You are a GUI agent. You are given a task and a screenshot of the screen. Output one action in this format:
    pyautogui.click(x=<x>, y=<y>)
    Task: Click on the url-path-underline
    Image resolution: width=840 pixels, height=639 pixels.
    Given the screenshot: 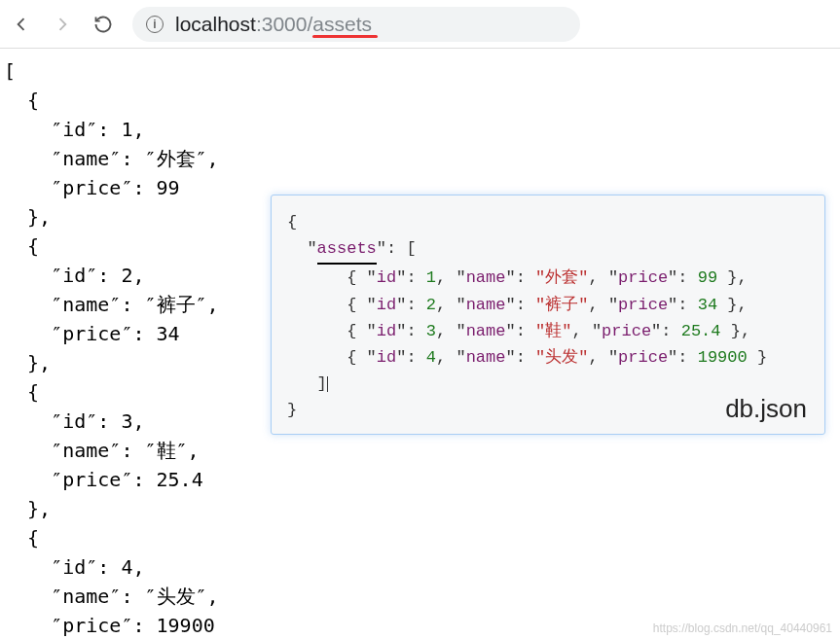 What is the action you would take?
    pyautogui.click(x=345, y=37)
    